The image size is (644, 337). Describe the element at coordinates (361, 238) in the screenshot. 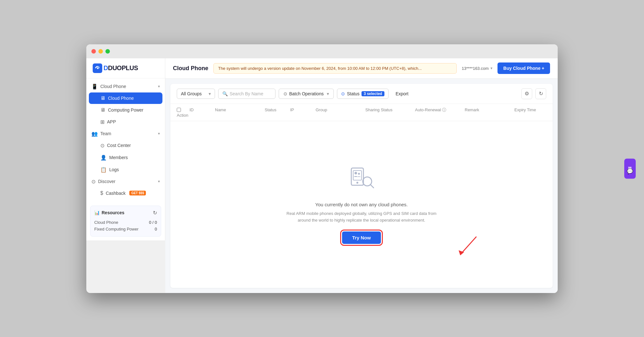

I see `try-now-button: Try Now` at that location.